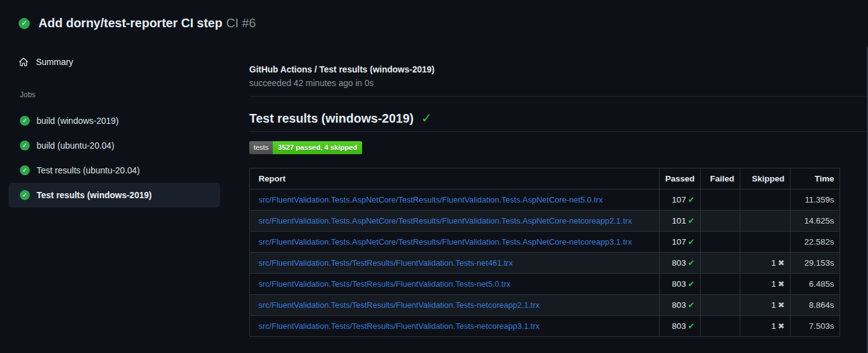 The width and height of the screenshot is (868, 353). I want to click on time-cell: 8.864s, so click(815, 305).